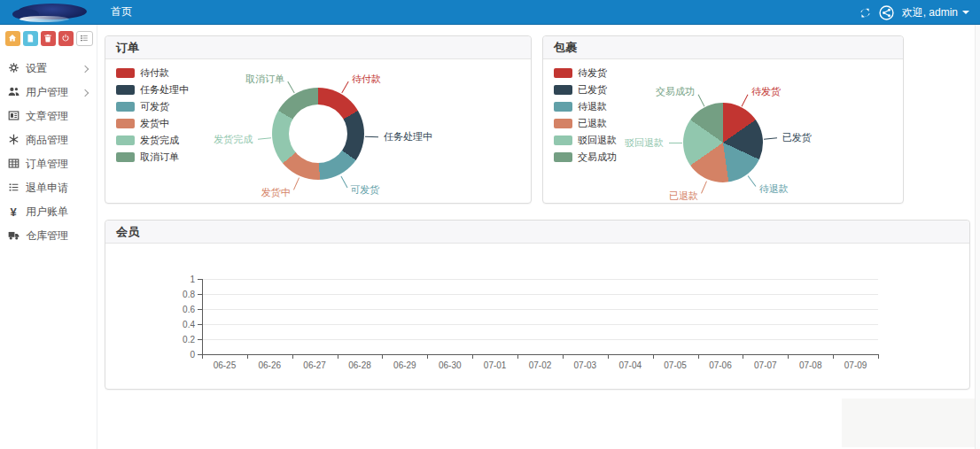 The height and width of the screenshot is (449, 980). Describe the element at coordinates (774, 190) in the screenshot. I see `pie-slice-label: 待退款` at that location.